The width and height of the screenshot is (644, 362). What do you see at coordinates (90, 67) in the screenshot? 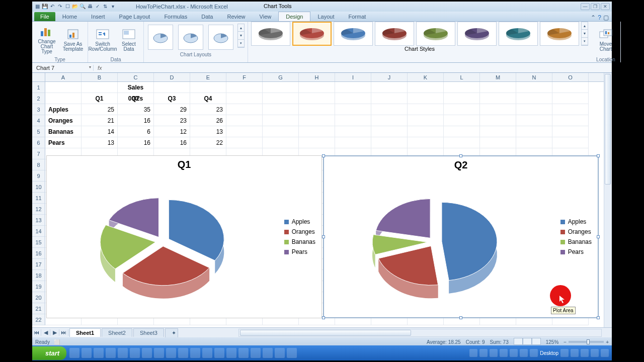
I see `namebox-dropdown-icon: ▾` at bounding box center [90, 67].